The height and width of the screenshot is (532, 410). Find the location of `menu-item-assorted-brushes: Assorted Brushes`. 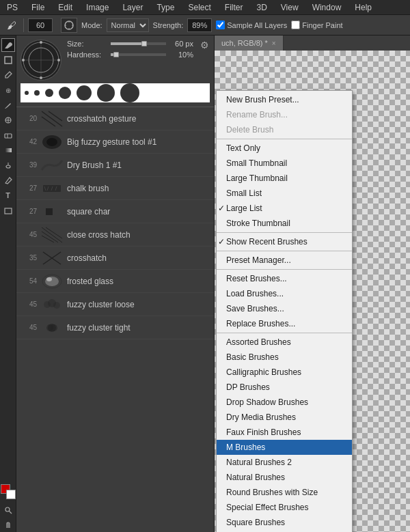

menu-item-assorted-brushes: Assorted Brushes is located at coordinates (284, 342).